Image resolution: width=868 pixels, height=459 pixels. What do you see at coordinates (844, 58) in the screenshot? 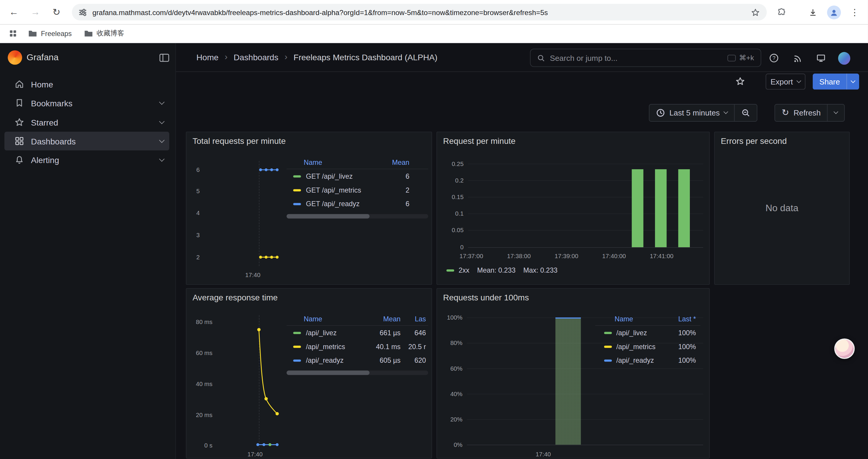
I see `user-avatar` at bounding box center [844, 58].